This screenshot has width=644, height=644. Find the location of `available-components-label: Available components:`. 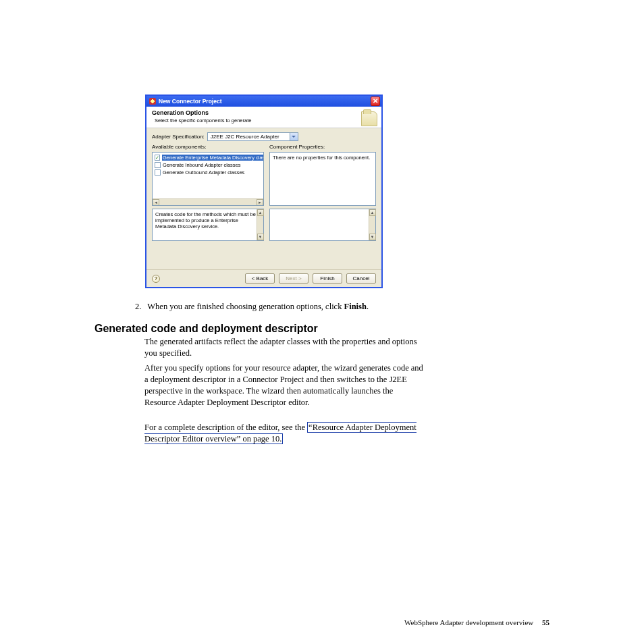

available-components-label: Available components: is located at coordinates (208, 147).